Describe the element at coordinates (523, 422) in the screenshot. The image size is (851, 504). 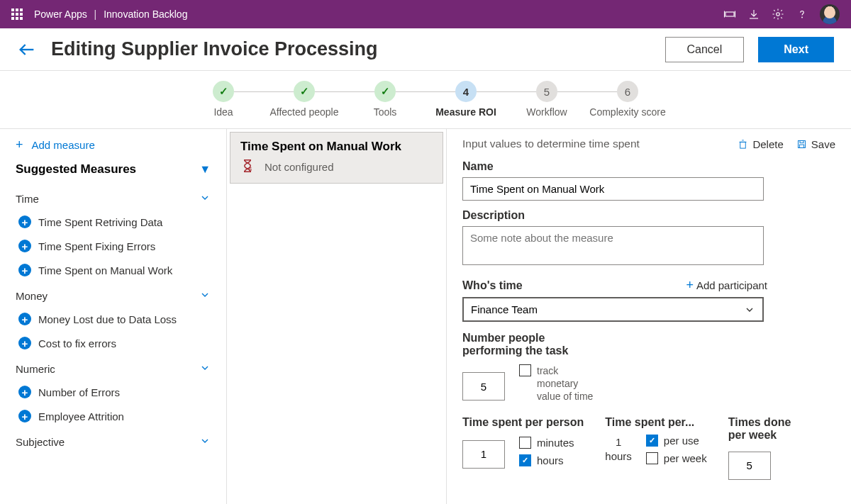
I see `time-per-person-label: Time spent per person` at that location.